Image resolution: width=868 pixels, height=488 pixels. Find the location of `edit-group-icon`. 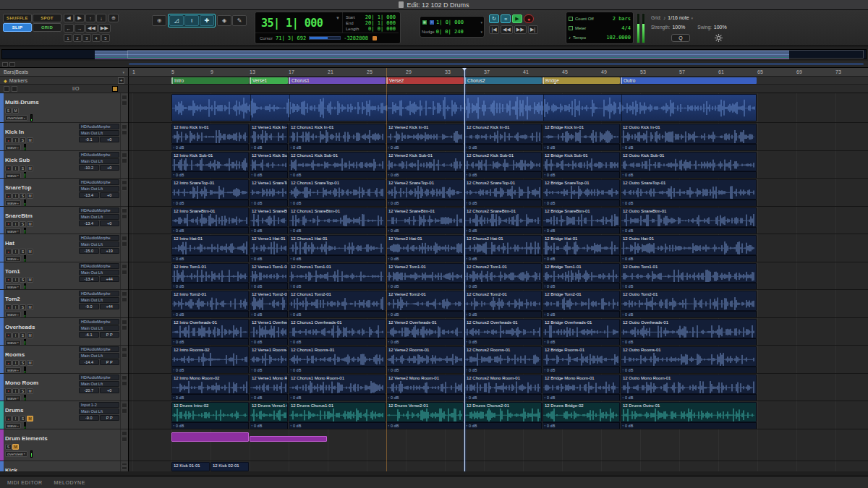

edit-group-icon is located at coordinates (14, 89).